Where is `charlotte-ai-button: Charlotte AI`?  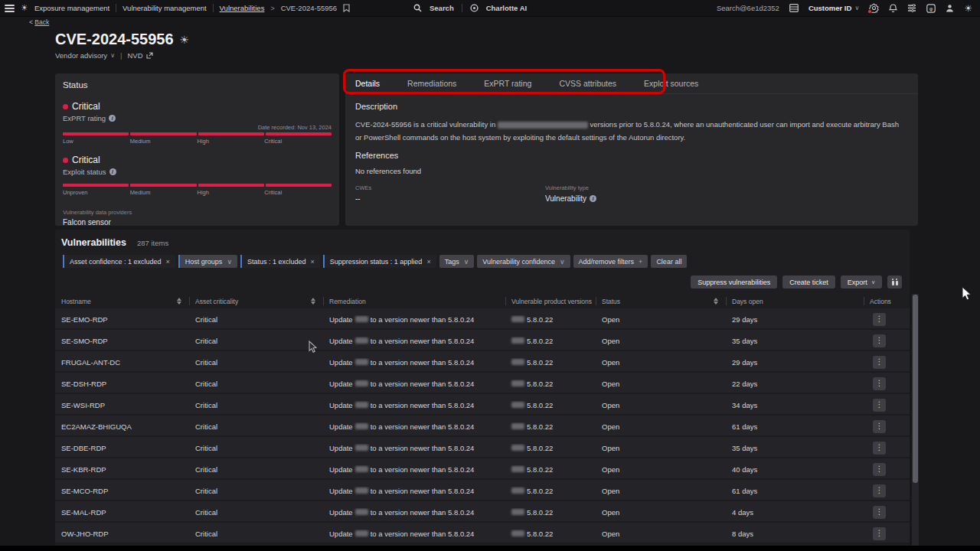 charlotte-ai-button: Charlotte AI is located at coordinates (507, 8).